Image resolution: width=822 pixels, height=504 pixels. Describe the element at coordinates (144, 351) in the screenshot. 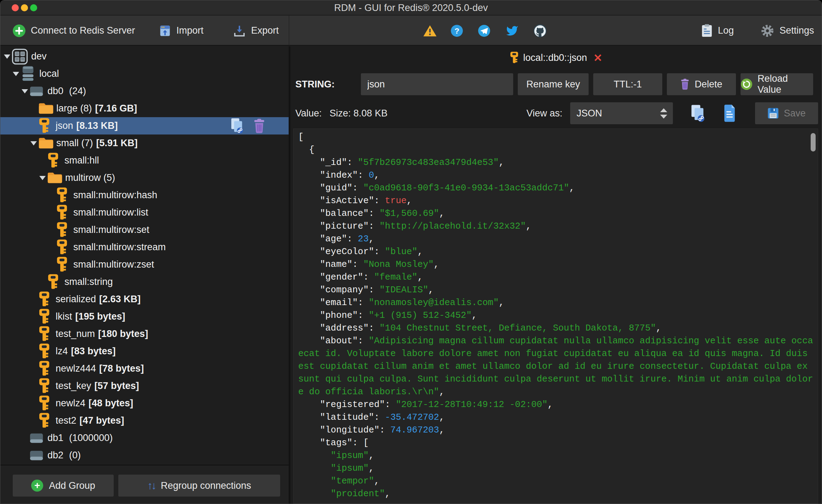

I see `tree-item-lz4: lz4[83 bytes]` at that location.